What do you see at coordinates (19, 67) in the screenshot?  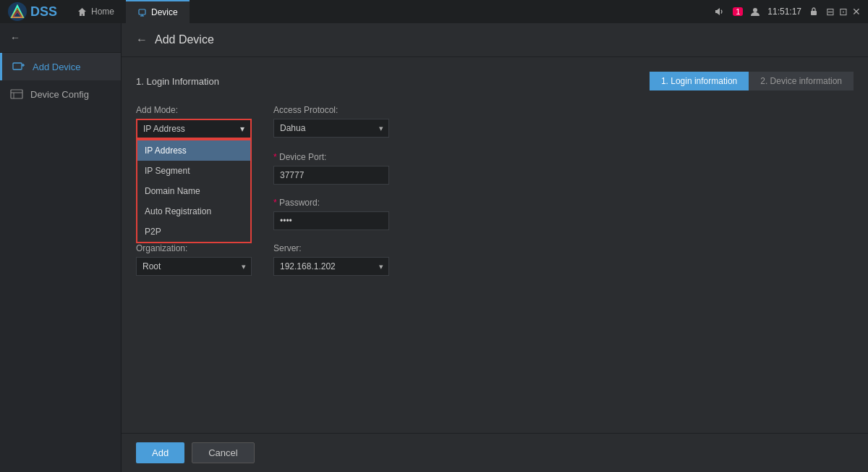 I see `add-device-icon` at bounding box center [19, 67].